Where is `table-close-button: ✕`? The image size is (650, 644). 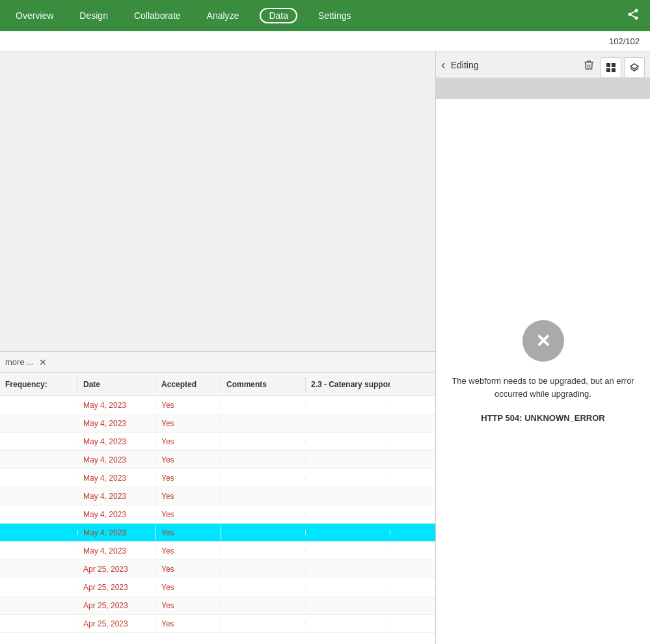
table-close-button: ✕ is located at coordinates (43, 362).